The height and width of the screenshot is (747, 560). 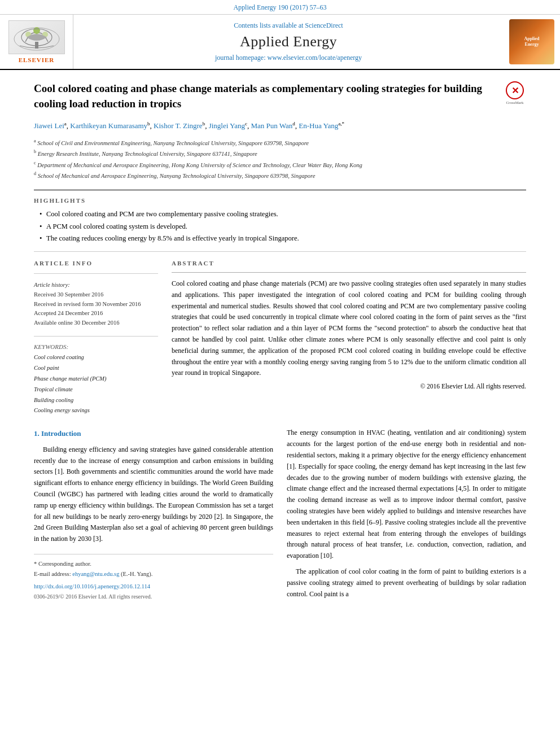 What do you see at coordinates (280, 200) in the screenshot?
I see `highlights-label: HIGHLIGHTS` at bounding box center [280, 200].